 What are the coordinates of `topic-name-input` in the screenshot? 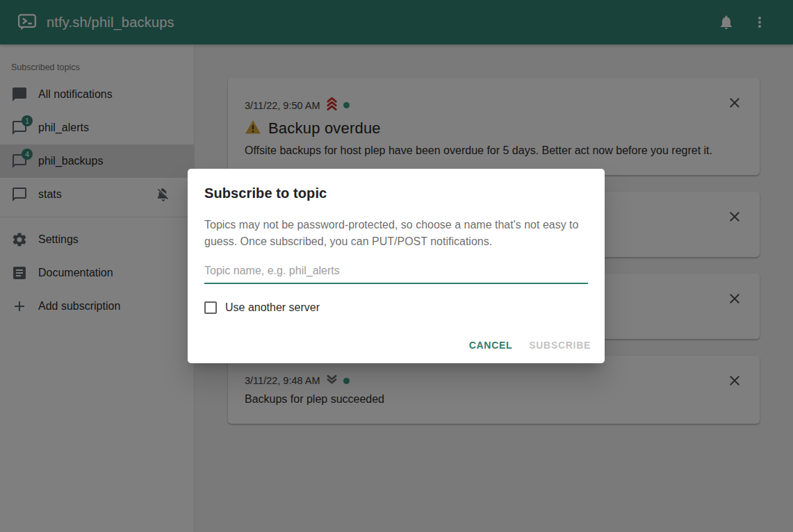 It's located at (396, 272).